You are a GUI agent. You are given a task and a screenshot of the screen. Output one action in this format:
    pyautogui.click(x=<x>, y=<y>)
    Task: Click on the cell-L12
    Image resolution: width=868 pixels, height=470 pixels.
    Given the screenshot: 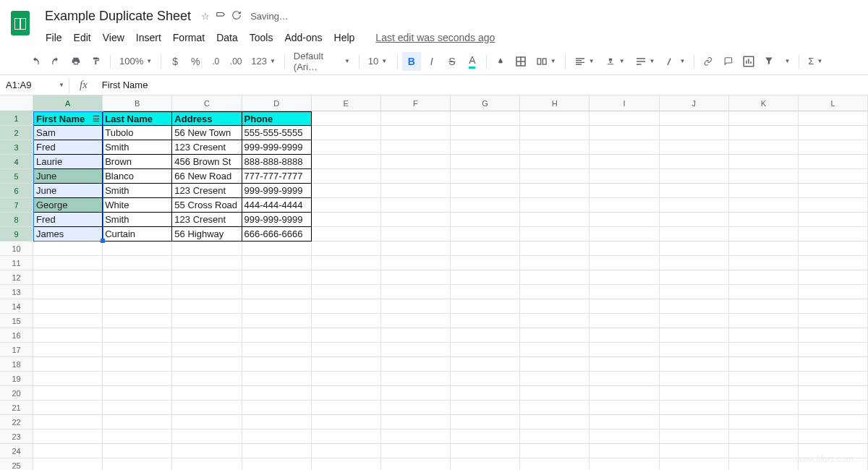 What is the action you would take?
    pyautogui.click(x=833, y=278)
    